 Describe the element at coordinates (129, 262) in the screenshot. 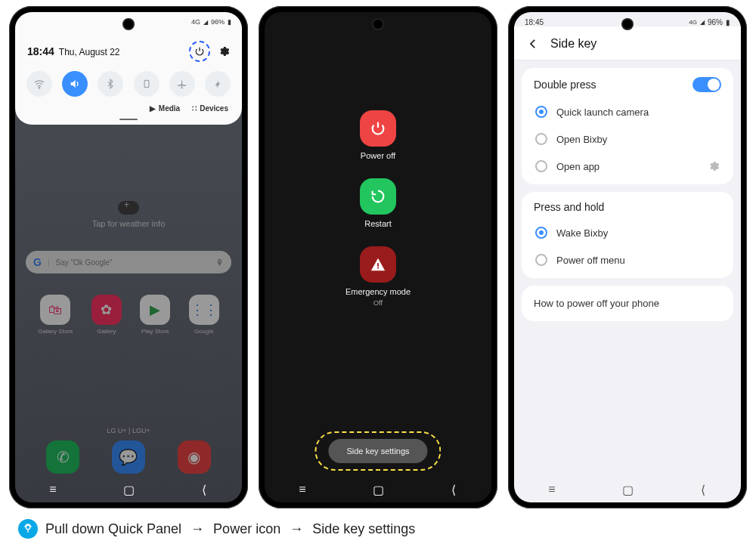

I see `google-search-bar: G | Say "Ok Google" 🎙` at that location.